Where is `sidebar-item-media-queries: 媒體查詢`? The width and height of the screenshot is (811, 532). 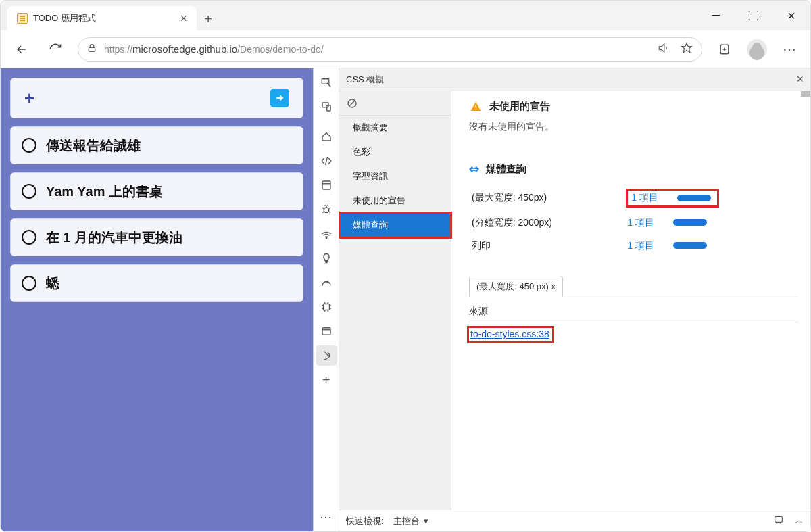
sidebar-item-media-queries: 媒體查詢 is located at coordinates (395, 225).